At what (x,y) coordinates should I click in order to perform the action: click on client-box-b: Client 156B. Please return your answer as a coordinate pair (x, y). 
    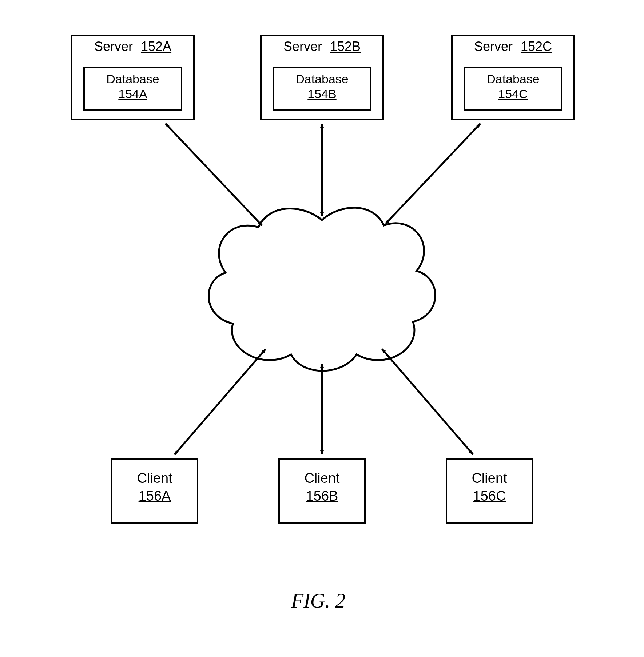
    Looking at the image, I should click on (322, 491).